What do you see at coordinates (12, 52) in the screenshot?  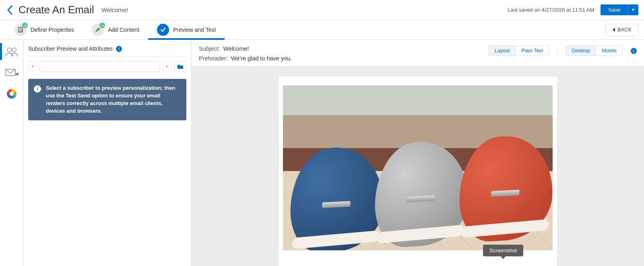 I see `people-icon` at bounding box center [12, 52].